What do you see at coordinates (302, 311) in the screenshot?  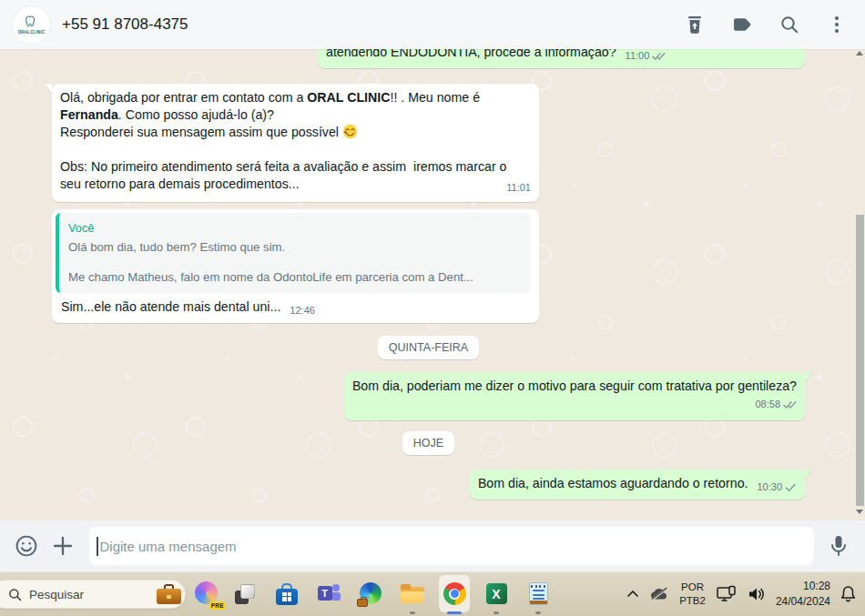 I see `message-time: 12:46` at bounding box center [302, 311].